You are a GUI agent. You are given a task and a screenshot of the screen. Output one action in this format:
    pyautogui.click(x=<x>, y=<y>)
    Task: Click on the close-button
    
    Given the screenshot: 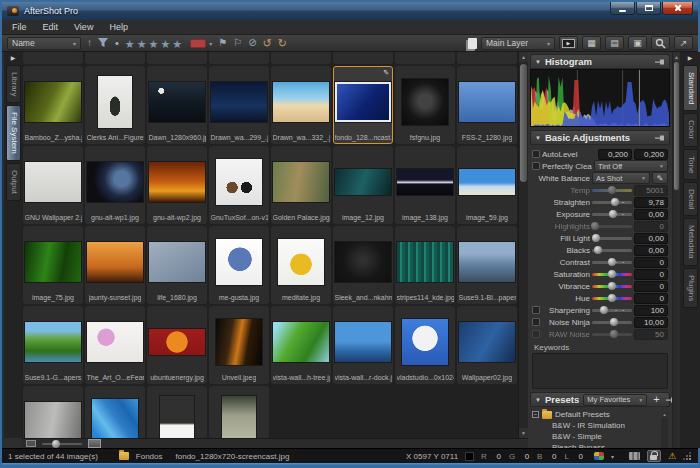 What is the action you would take?
    pyautogui.click(x=678, y=8)
    